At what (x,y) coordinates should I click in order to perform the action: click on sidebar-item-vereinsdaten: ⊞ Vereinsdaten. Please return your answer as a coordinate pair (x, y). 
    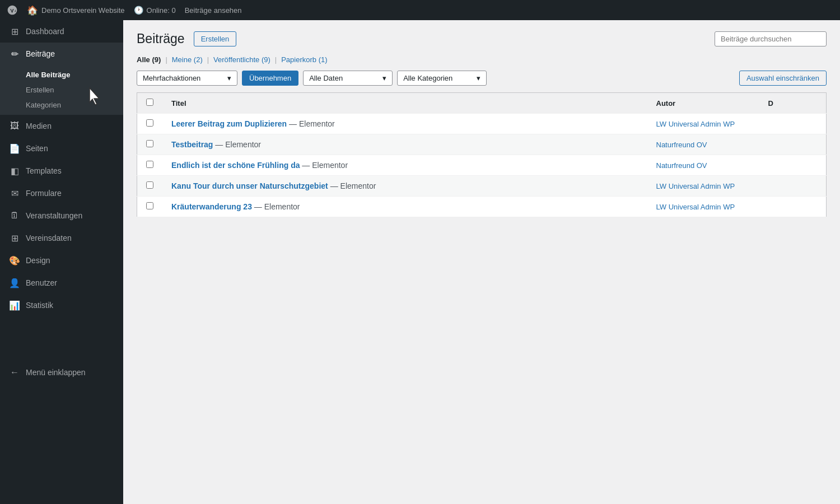
    Looking at the image, I should click on (62, 238).